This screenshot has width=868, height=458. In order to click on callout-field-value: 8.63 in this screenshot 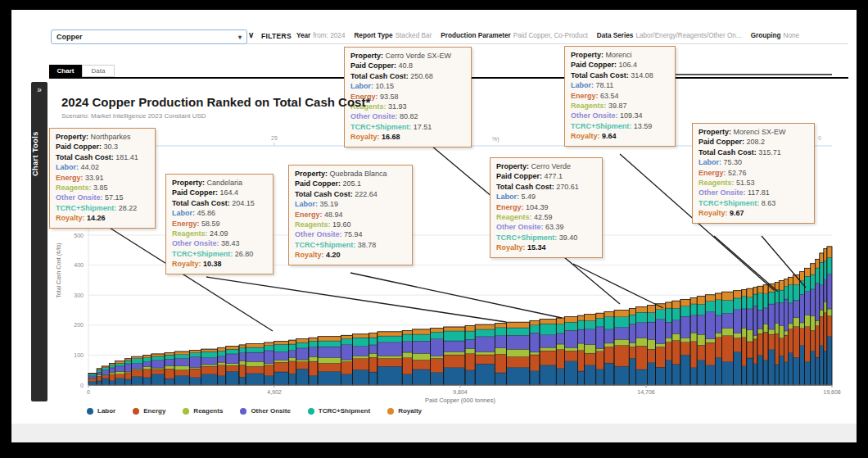, I will do `click(769, 203)`.